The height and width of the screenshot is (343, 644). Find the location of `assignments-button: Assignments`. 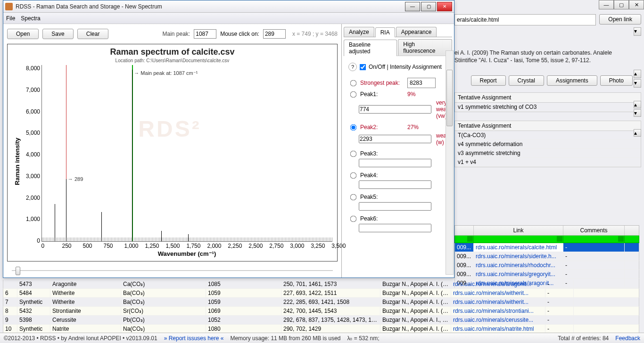

assignments-button: Assignments is located at coordinates (572, 81).